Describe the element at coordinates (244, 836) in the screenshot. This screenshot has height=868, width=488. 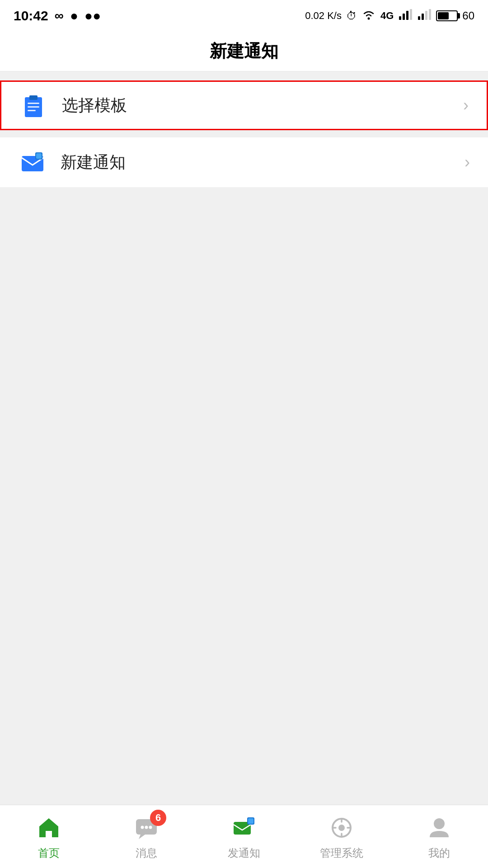
I see `tab-send: 发通知` at that location.